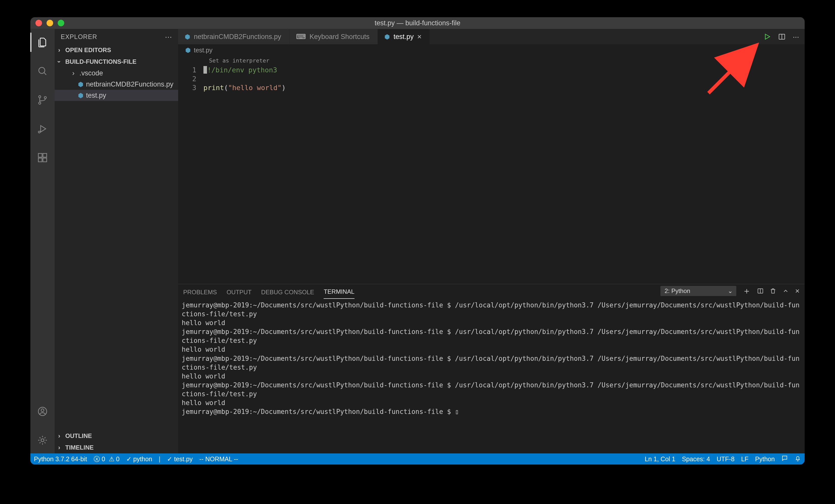 The width and height of the screenshot is (835, 504). I want to click on terminal-select: 2: Python ⌄, so click(698, 291).